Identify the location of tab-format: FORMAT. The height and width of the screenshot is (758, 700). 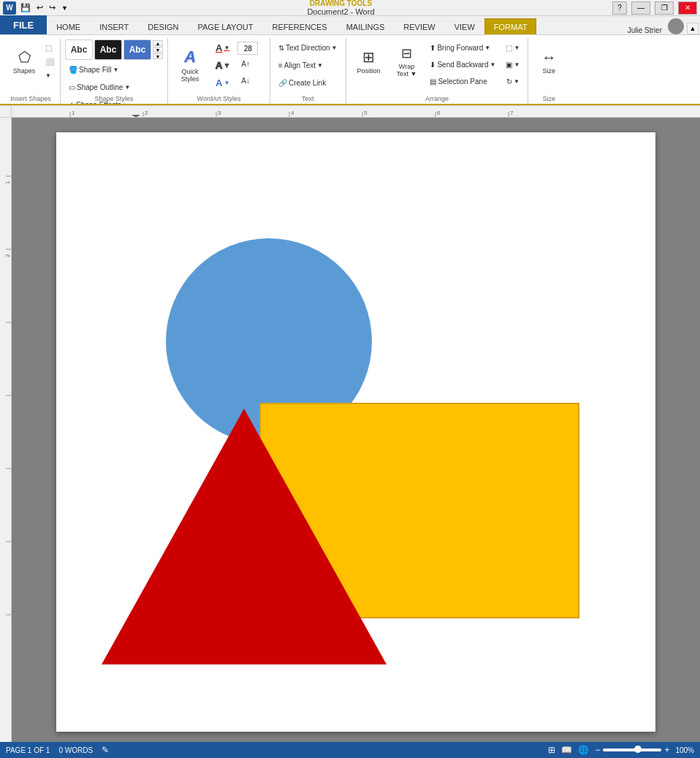
(511, 26).